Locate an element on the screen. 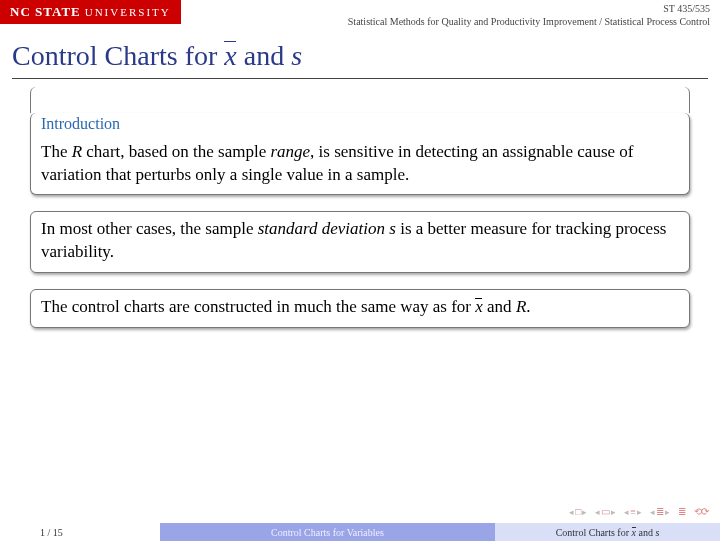 Image resolution: width=720 pixels, height=541 pixels. footer-section: Control Charts for Variables is located at coordinates (328, 532).